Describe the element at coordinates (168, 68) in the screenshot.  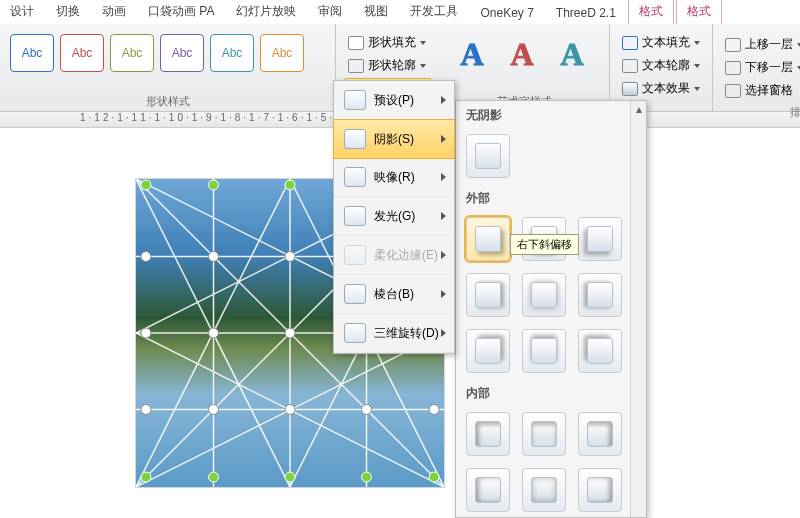
I see `group-shape-style: Abc Abc Abc Abc Abc Abc 形状样式` at that location.